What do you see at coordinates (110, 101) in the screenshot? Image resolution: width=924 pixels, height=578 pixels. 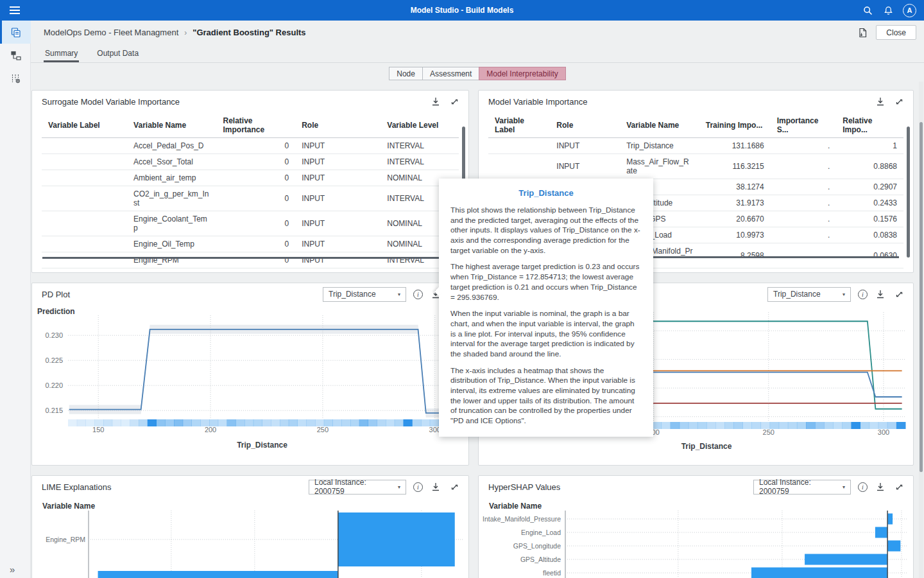 I see `panel-title: Surrogate Model Variable Importance` at bounding box center [110, 101].